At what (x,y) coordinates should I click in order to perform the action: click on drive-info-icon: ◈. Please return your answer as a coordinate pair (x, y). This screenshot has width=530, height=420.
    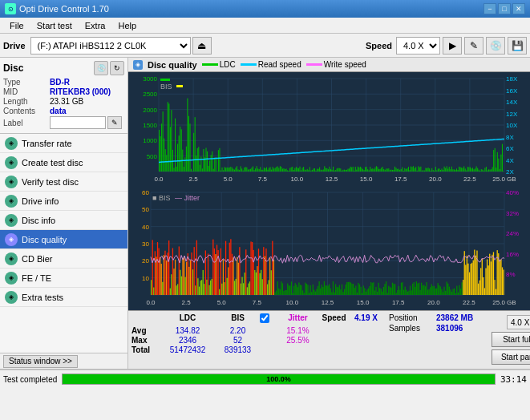
    Looking at the image, I should click on (11, 201).